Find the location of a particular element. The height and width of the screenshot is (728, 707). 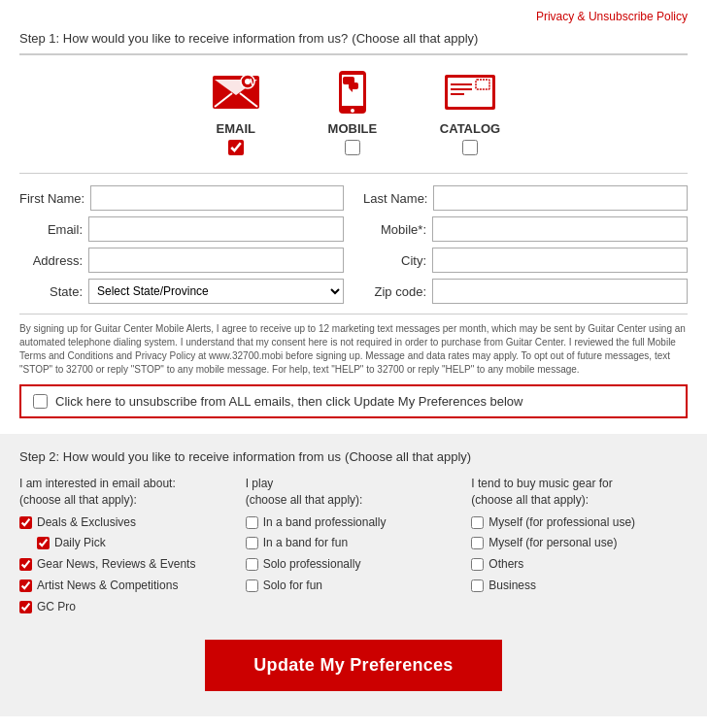

myself-pro-item: Myself (for professional use) is located at coordinates (579, 522).